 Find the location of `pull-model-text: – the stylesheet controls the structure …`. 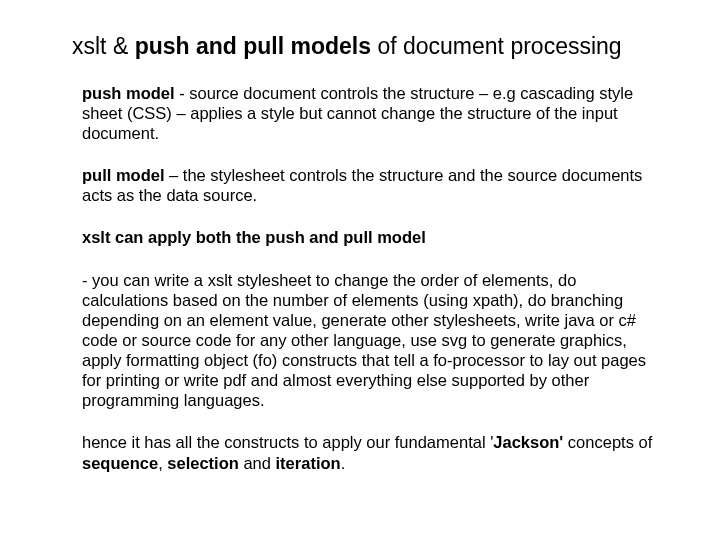

pull-model-text: – the stylesheet controls the structure … is located at coordinates (362, 185).